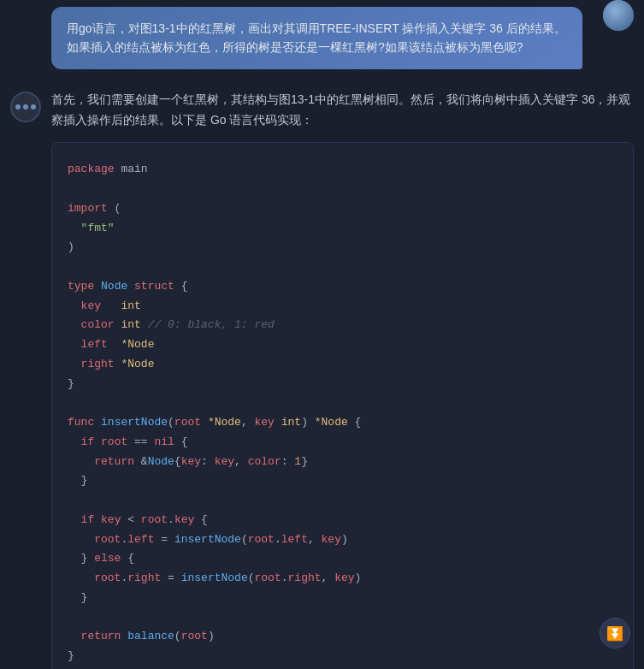  Describe the element at coordinates (342, 501) in the screenshot. I see `code-line-blank4` at that location.